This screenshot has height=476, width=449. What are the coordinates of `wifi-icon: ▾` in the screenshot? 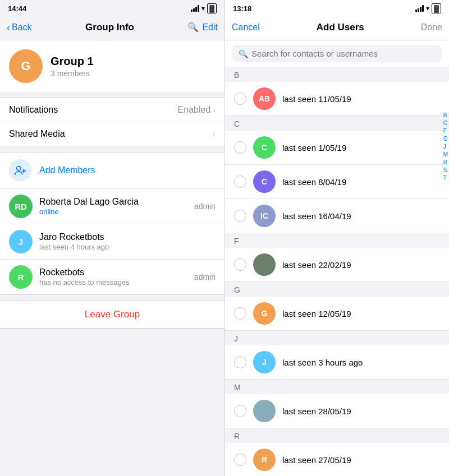 It's located at (203, 8).